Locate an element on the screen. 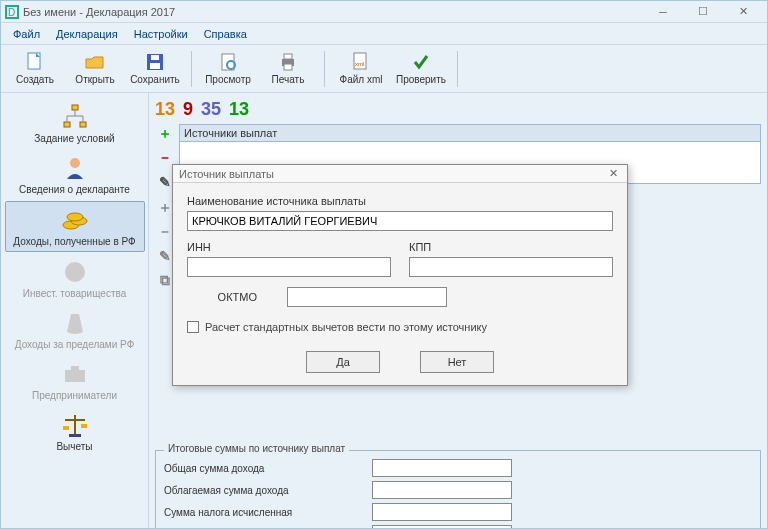 The width and height of the screenshot is (768, 529). money-bag-icon is located at coordinates (75, 323).